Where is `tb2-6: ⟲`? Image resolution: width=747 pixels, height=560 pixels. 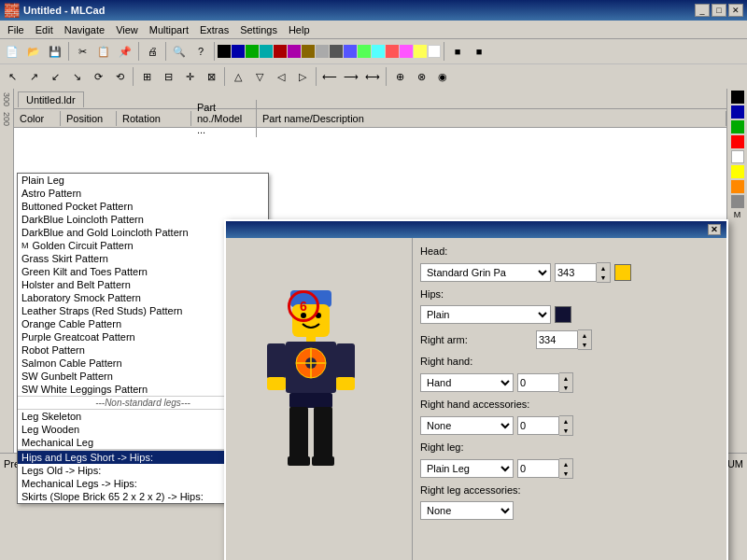 tb2-6: ⟲ is located at coordinates (120, 77).